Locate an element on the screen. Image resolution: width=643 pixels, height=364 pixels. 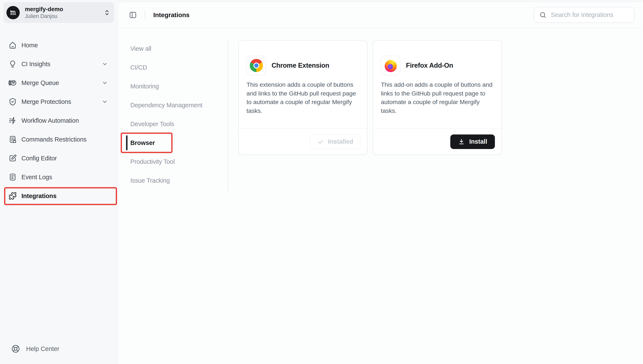
merge-queue-icon is located at coordinates (13, 83).